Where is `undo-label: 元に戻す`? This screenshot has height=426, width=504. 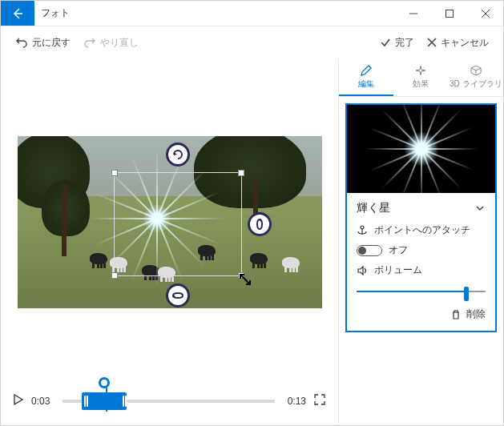 undo-label: 元に戻す is located at coordinates (51, 43).